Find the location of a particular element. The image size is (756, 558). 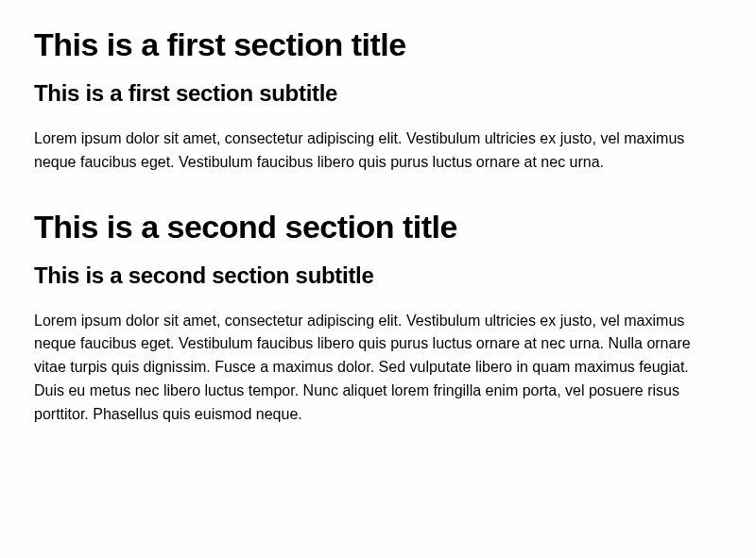

section-1-title: This is a first section title is located at coordinates (378, 45).